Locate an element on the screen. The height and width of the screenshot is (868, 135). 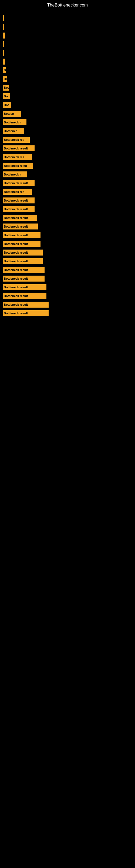
bar-12: Bottlen is located at coordinates (12, 114).